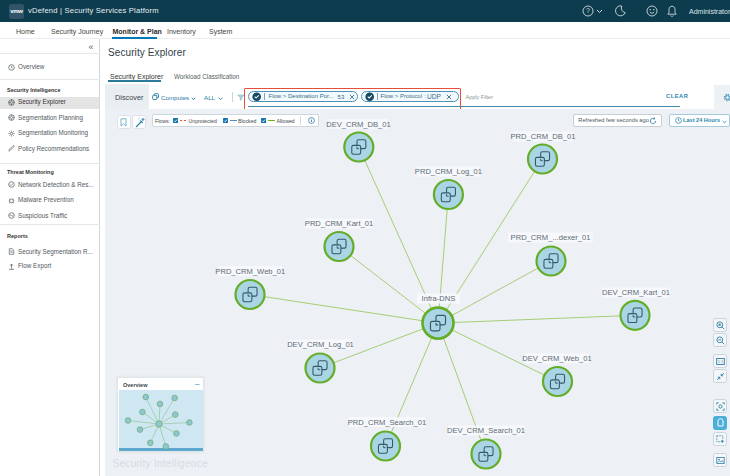  Describe the element at coordinates (388, 422) in the screenshot. I see `svg-text: PRD_CRM_Search_01` at that location.